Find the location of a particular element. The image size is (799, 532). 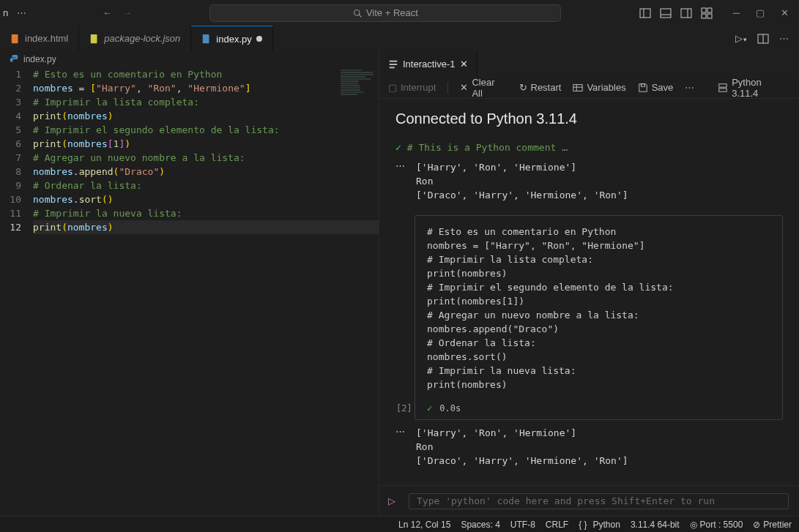

status-prettier: ⊘Prettier is located at coordinates (772, 525).